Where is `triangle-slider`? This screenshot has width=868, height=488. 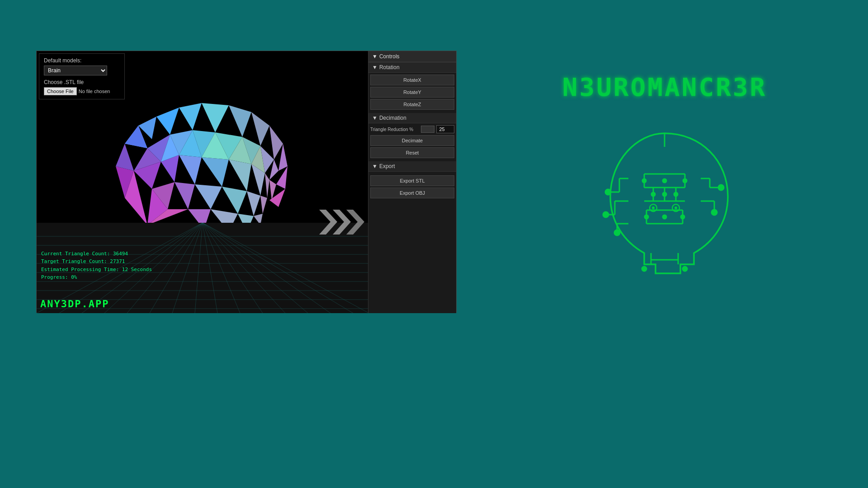 triangle-slider is located at coordinates (428, 129).